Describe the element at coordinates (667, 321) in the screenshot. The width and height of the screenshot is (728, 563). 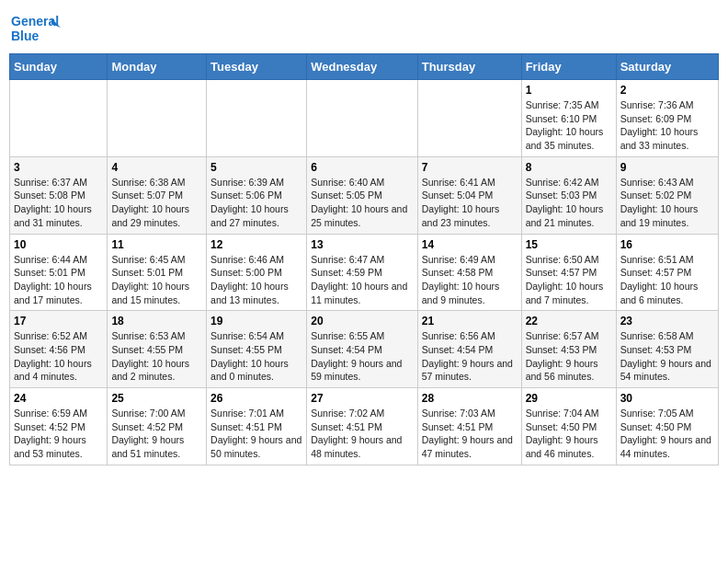
I see `day-number: 23` at that location.